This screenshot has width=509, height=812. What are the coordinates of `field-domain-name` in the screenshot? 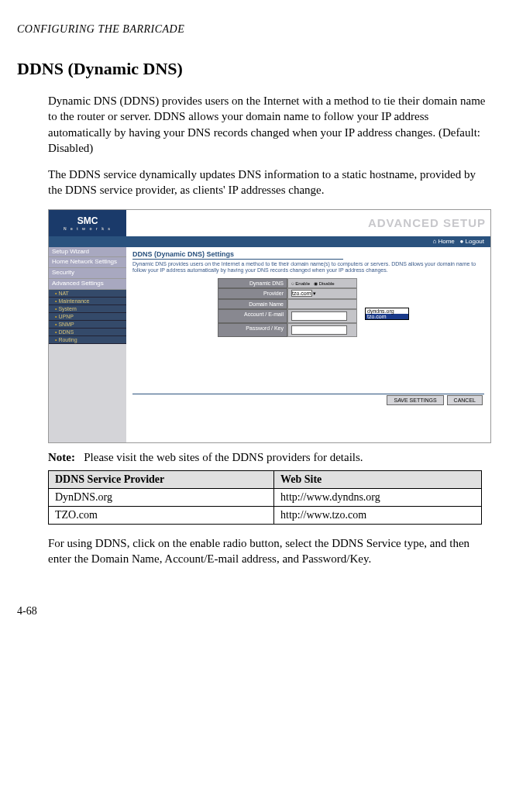 It's located at (322, 304).